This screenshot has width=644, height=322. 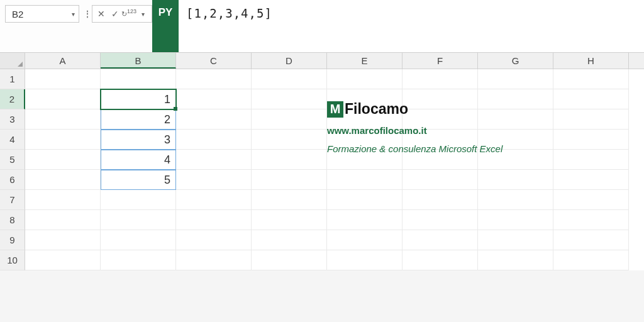 What do you see at coordinates (214, 160) in the screenshot?
I see `cell-C5` at bounding box center [214, 160].